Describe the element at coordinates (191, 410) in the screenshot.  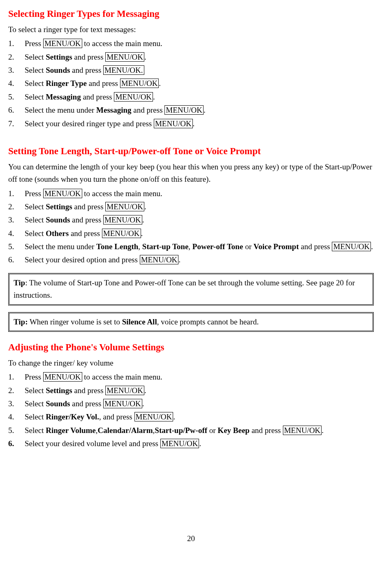
I see `list-3: Press MENU/OK to access the main menu. S…` at that location.